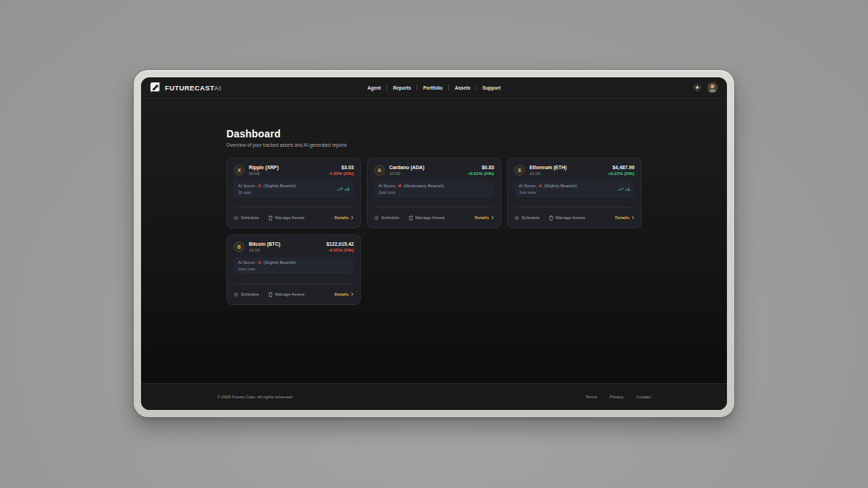 The height and width of the screenshot is (488, 868). I want to click on card-header: X Ripple (XRP) 09:00 $3.03 -1.93% (24h), so click(294, 171).